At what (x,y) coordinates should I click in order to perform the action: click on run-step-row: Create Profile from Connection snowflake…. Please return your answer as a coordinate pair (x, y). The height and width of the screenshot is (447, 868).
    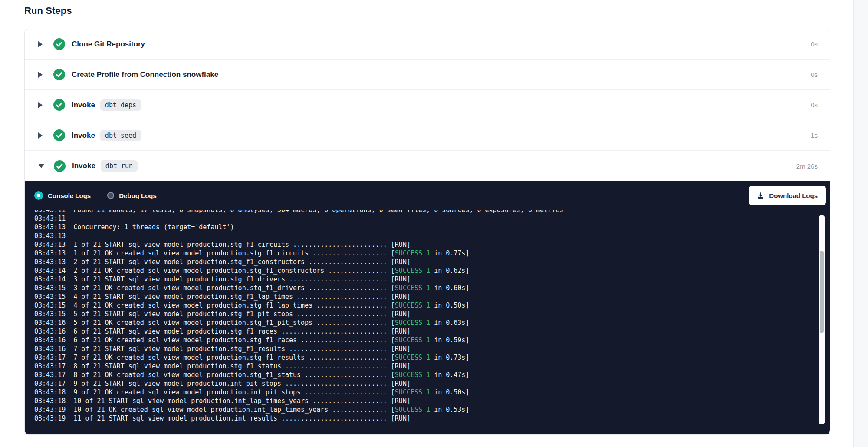
    Looking at the image, I should click on (427, 75).